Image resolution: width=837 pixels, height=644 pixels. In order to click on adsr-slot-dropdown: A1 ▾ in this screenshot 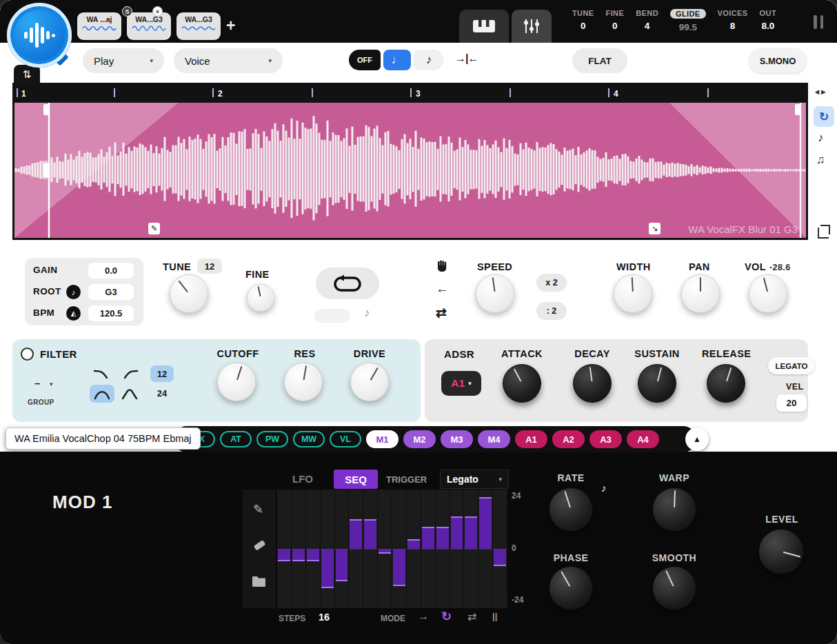, I will do `click(461, 383)`.